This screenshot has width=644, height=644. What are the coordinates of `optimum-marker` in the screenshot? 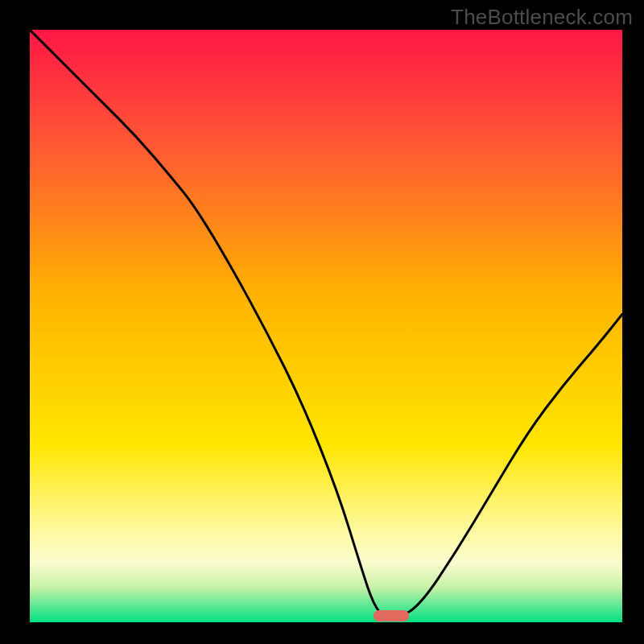 It's located at (391, 616).